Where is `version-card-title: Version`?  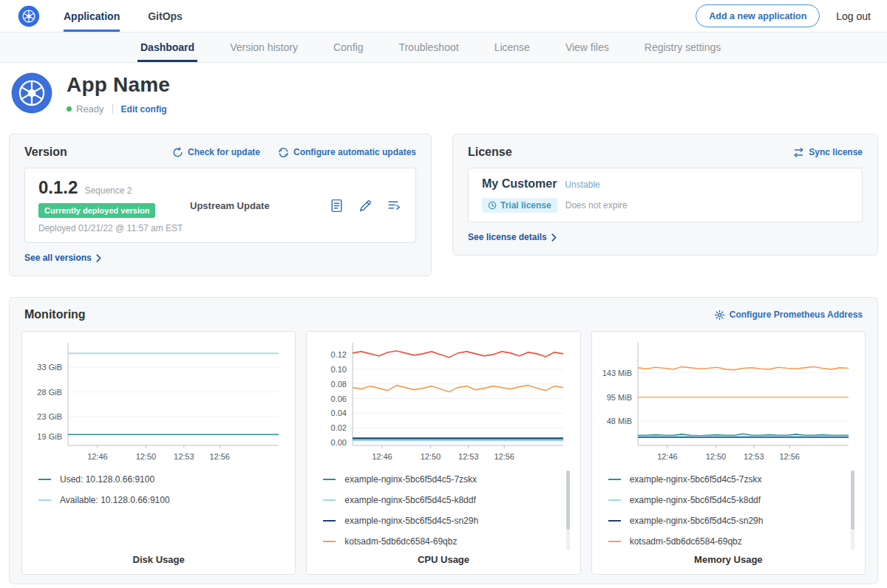 version-card-title: Version is located at coordinates (46, 152).